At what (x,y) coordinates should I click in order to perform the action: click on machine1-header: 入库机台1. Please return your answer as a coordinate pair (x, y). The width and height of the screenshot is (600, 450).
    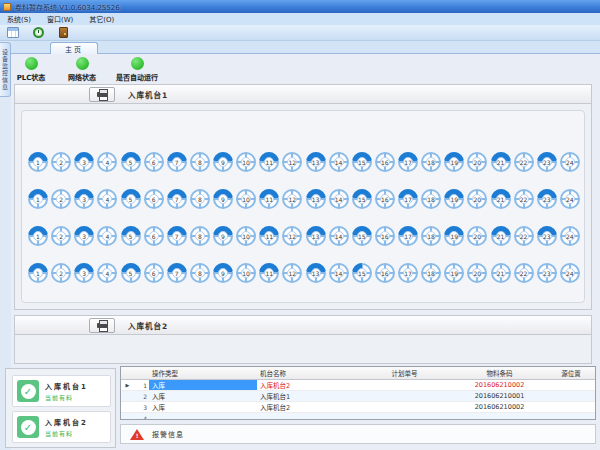
    Looking at the image, I should click on (303, 94).